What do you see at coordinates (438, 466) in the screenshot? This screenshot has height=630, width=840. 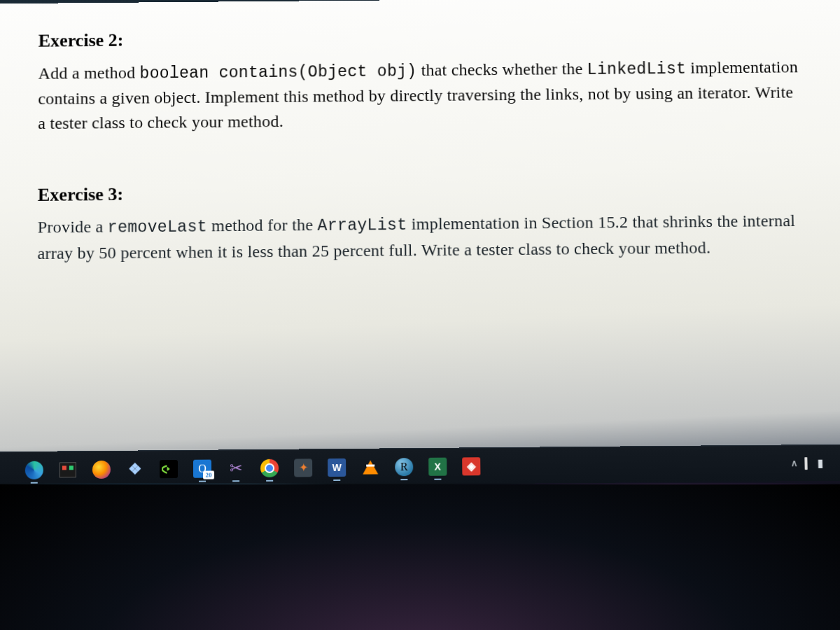 I see `excel-icon: X` at bounding box center [438, 466].